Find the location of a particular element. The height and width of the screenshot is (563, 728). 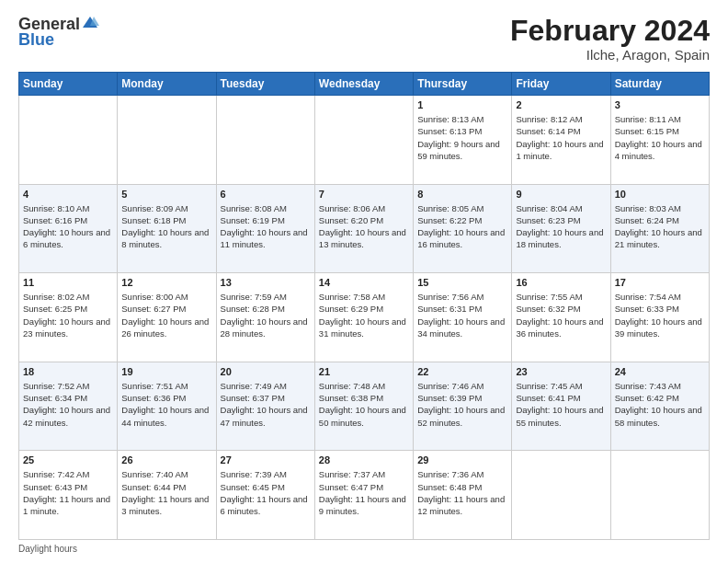

table-row: 21Sunrise: 7:48 AMSunset: 6:38 PMDayligh… is located at coordinates (364, 407).